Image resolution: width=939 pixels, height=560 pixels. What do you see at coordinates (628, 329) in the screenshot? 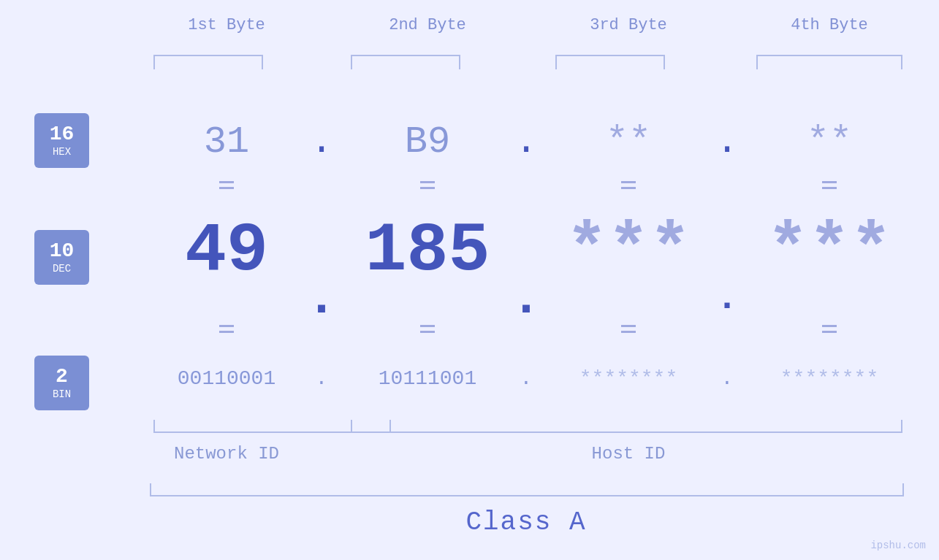
I see `eq2-byte3` at bounding box center [628, 329].